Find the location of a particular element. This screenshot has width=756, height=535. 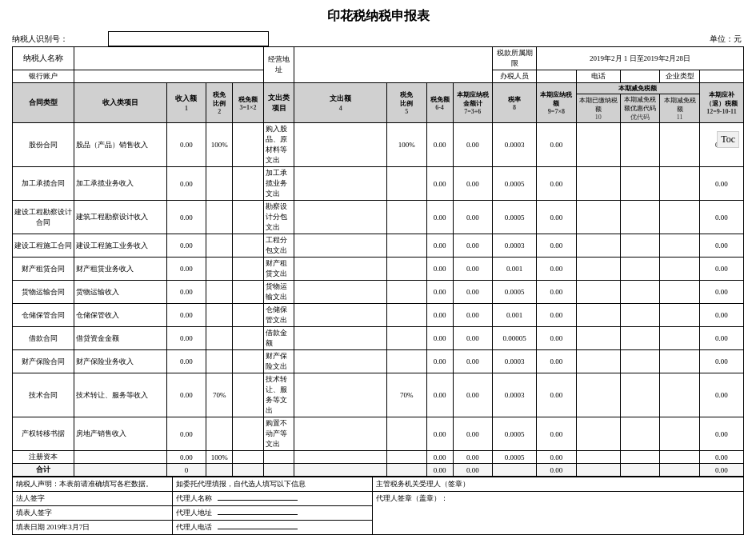

address-field is located at coordinates (394, 66).